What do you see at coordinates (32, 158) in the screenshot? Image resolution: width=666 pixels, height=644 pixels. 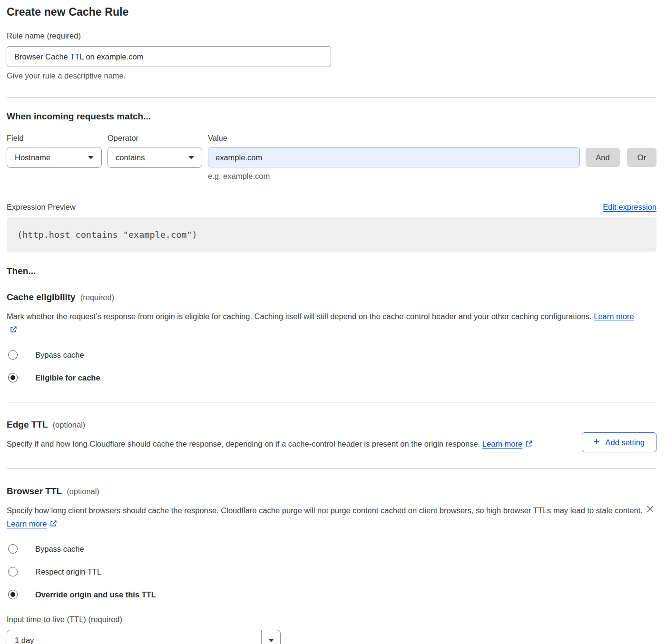 I see `field-select-value: Hostname` at bounding box center [32, 158].